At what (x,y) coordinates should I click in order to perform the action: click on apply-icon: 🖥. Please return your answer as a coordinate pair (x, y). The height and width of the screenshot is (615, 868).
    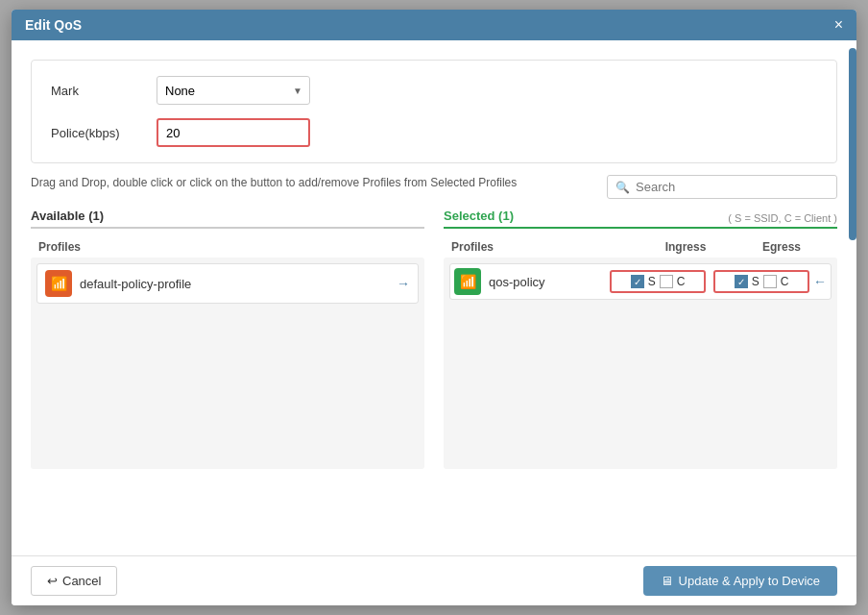
    Looking at the image, I should click on (666, 580).